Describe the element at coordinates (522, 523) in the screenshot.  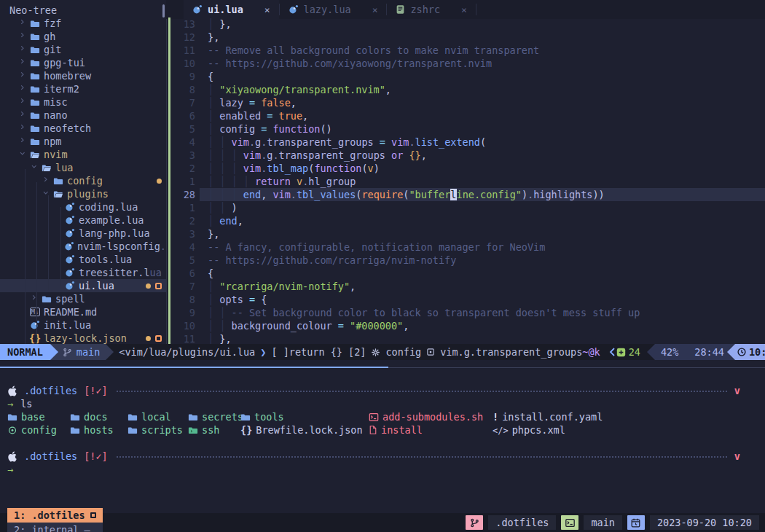
I see `tmux-status-label: .dotfiles` at that location.